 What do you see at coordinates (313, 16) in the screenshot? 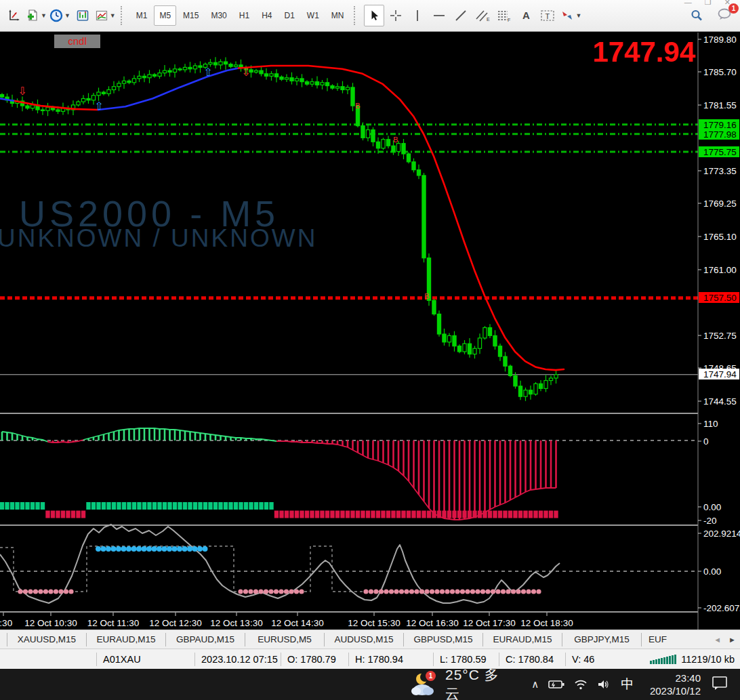
I see `timeframe-w1: W1` at bounding box center [313, 16].